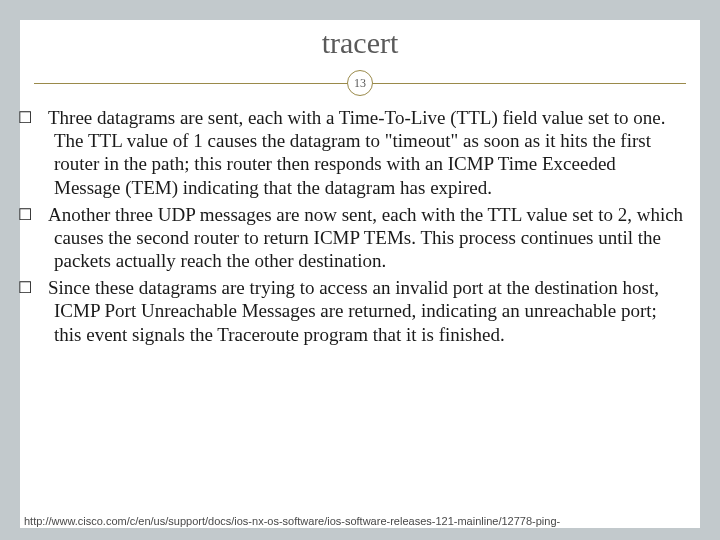 The width and height of the screenshot is (720, 540). What do you see at coordinates (360, 238) in the screenshot?
I see `bullet-item: ☐Another three UDP messages are now sent…` at bounding box center [360, 238].